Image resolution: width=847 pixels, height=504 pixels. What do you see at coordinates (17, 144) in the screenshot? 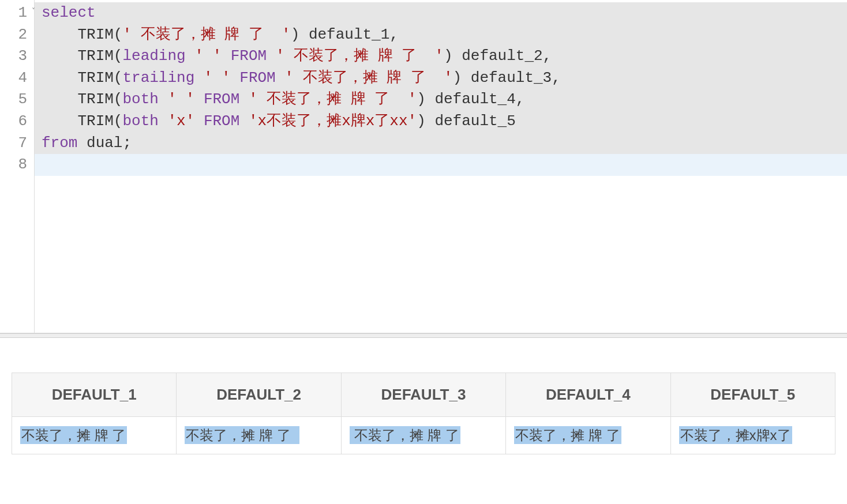
I see `gutter-line-number: 7` at bounding box center [17, 144].